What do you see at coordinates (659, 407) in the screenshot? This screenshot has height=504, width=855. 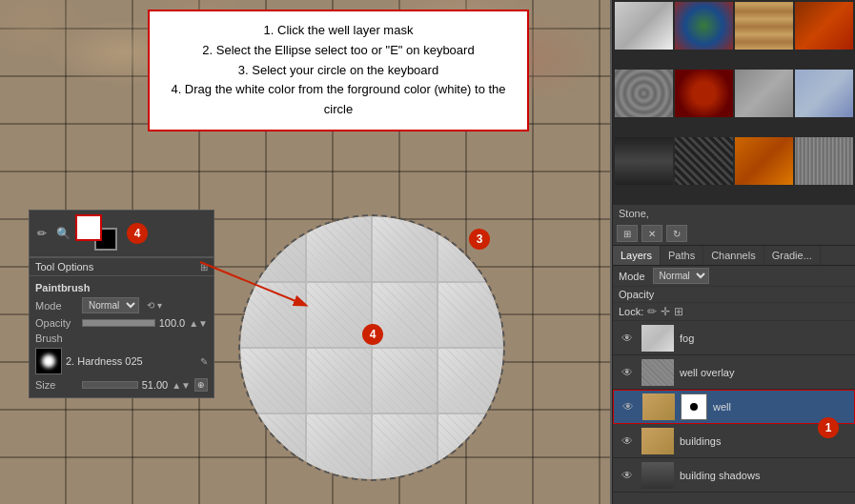 I see `thumb-well` at bounding box center [659, 407].